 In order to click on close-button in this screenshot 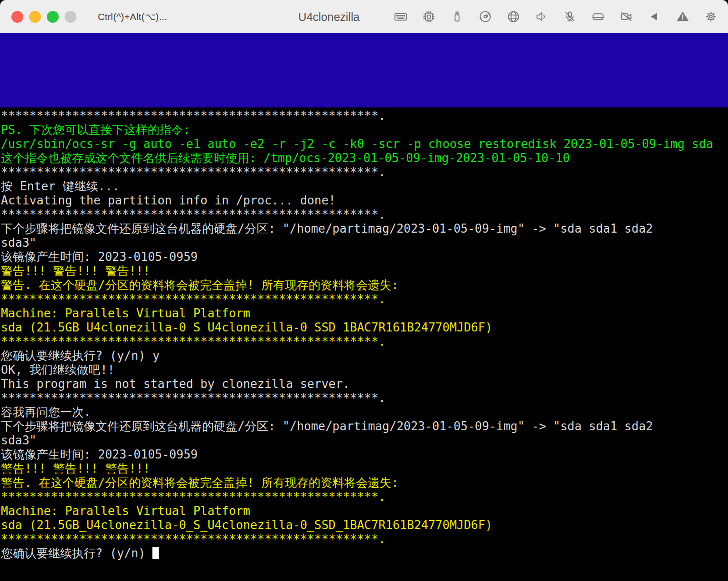, I will do `click(17, 17)`.